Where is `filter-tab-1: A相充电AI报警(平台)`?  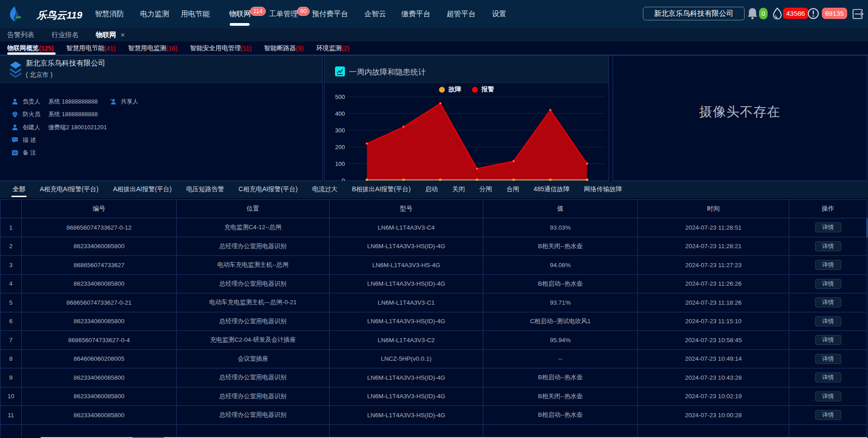
filter-tab-1: A相充电AI报警(平台) is located at coordinates (69, 189).